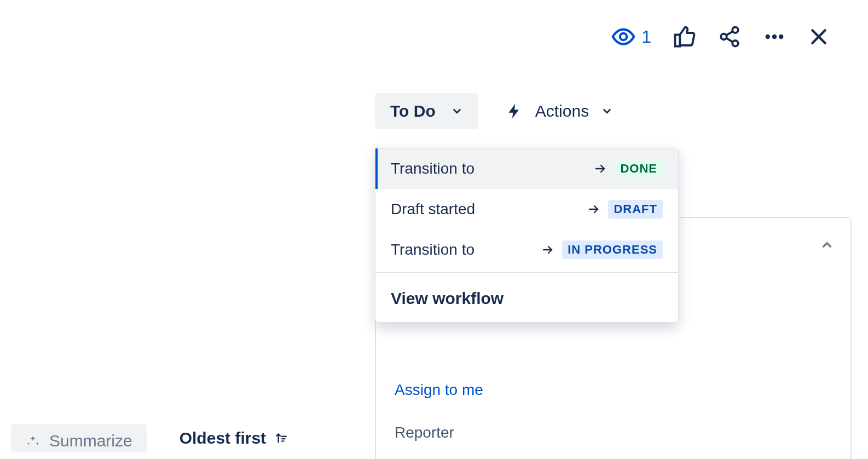  What do you see at coordinates (433, 209) in the screenshot?
I see `transition-label: Draft started` at bounding box center [433, 209].